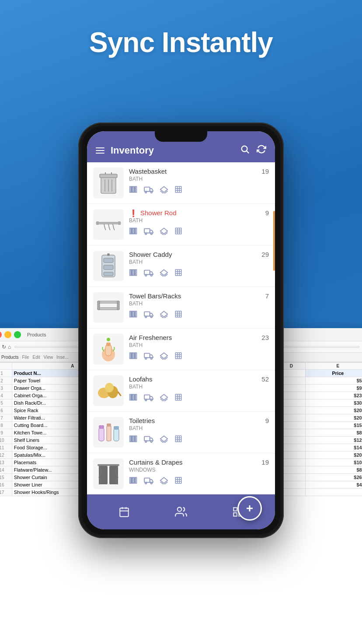  I want to click on list-item: Curtains & Drapes WINDOWS, so click(181, 474).